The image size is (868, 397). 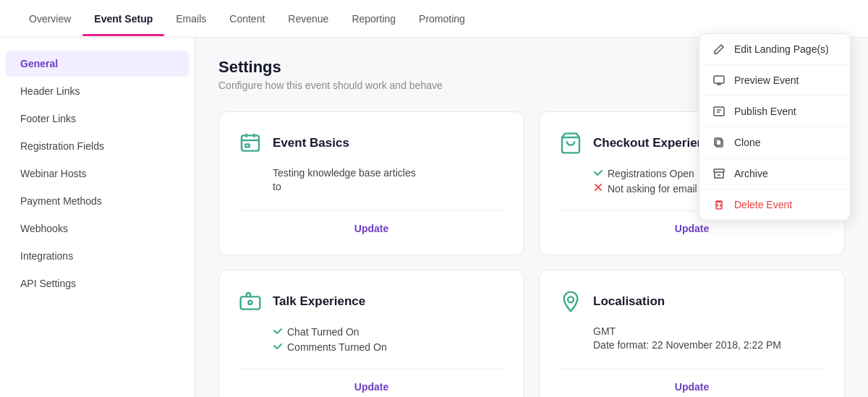 I want to click on sidebar-item-general: General, so click(x=97, y=64).